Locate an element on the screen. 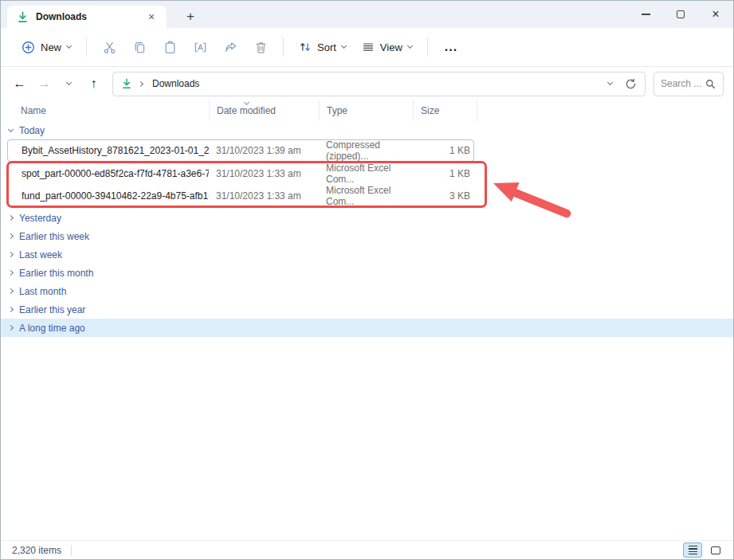  sort-icon is located at coordinates (305, 47).